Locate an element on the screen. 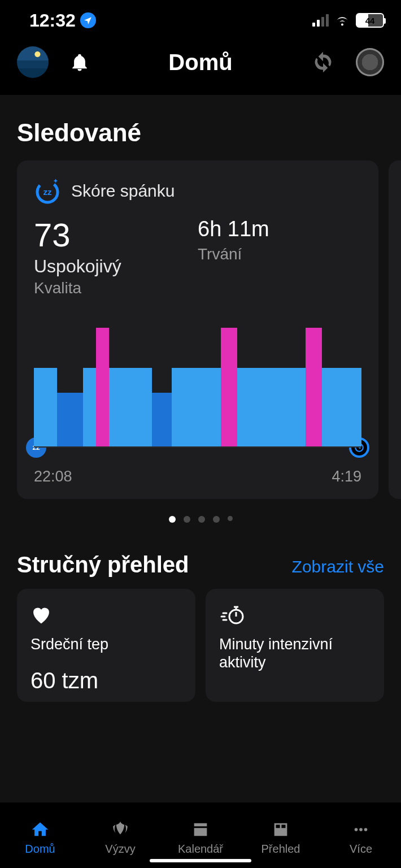 This screenshot has height=868, width=401. watched-section-title: Sledované is located at coordinates (200, 128).